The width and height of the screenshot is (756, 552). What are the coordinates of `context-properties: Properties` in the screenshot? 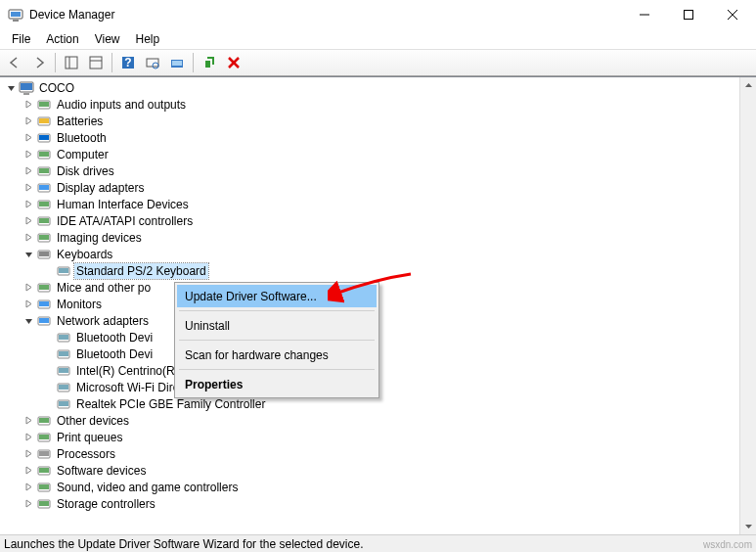 It's located at (277, 384).